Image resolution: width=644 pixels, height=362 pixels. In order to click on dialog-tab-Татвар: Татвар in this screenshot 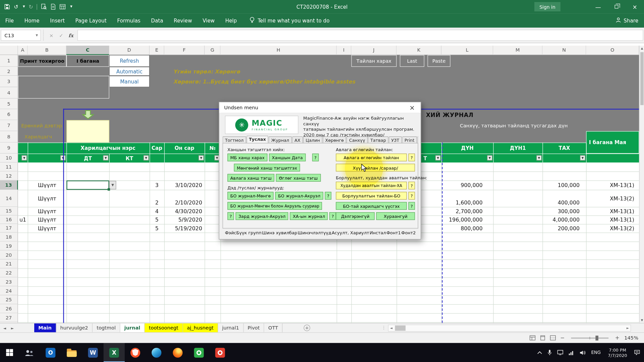, I will do `click(378, 140)`.